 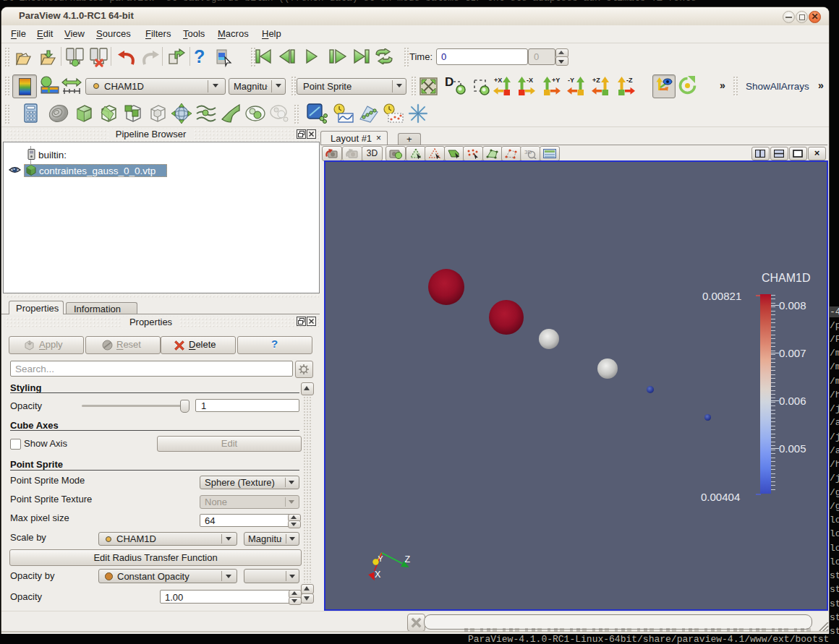 I want to click on svg-text: X, so click(x=378, y=575).